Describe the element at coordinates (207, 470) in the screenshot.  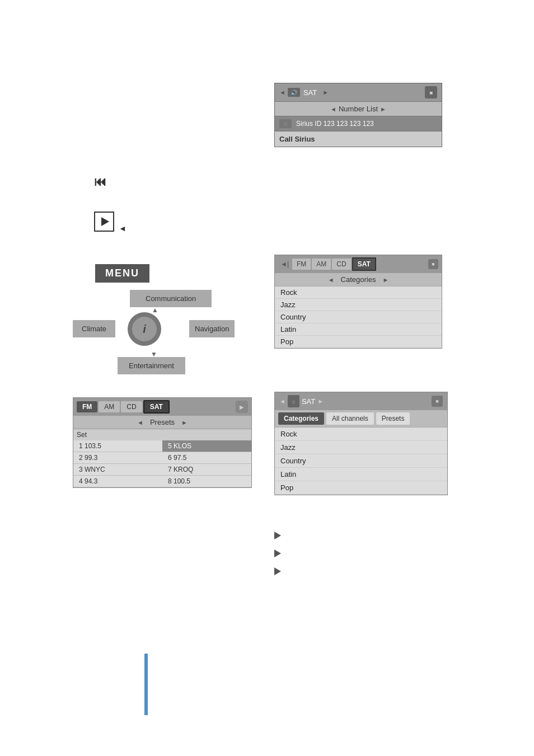
I see `preset-7: 7 KROQ` at that location.